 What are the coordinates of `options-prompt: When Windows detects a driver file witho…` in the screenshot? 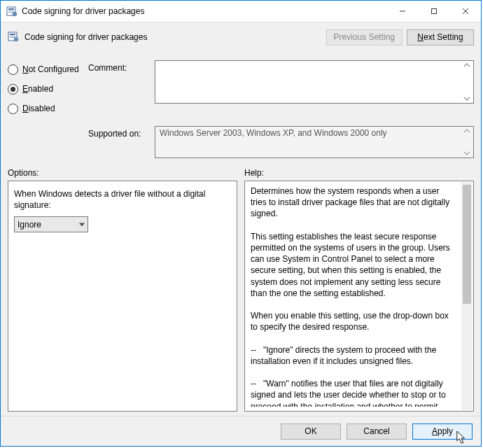 It's located at (122, 200).